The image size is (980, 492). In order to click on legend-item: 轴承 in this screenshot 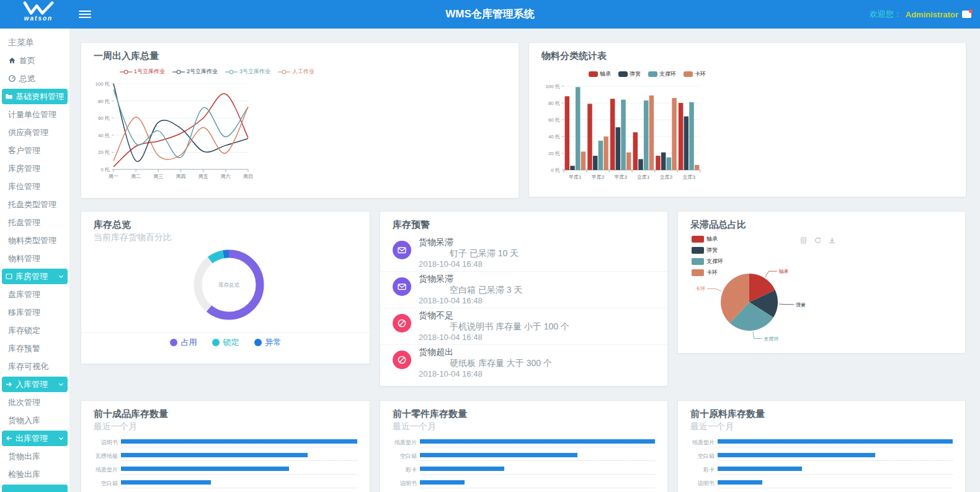, I will do `click(707, 239)`.